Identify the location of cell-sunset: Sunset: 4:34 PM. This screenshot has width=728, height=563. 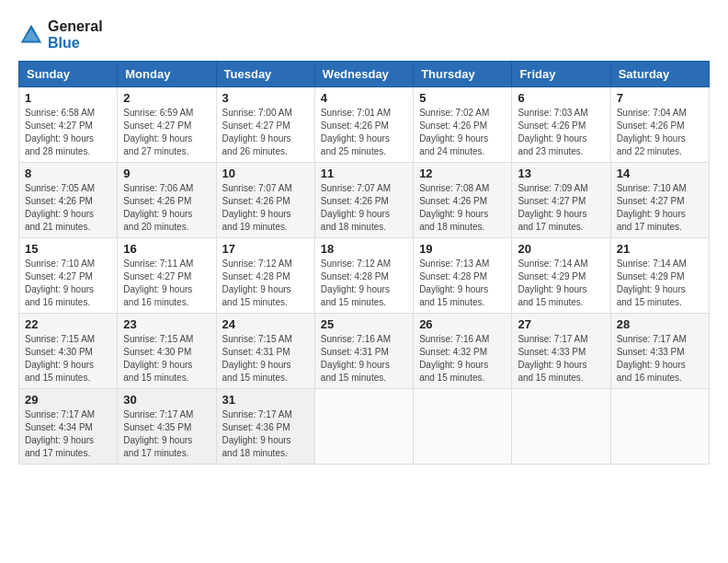
(68, 428).